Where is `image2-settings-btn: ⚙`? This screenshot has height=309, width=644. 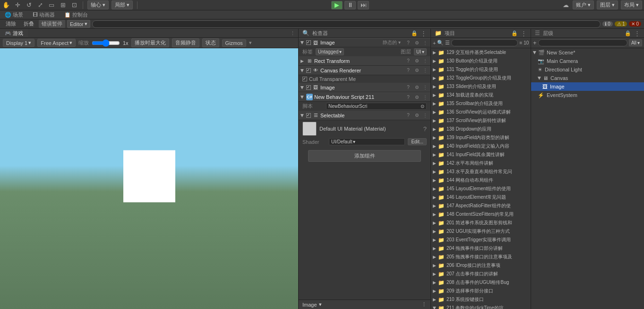
image2-settings-btn: ⚙ is located at coordinates (417, 87).